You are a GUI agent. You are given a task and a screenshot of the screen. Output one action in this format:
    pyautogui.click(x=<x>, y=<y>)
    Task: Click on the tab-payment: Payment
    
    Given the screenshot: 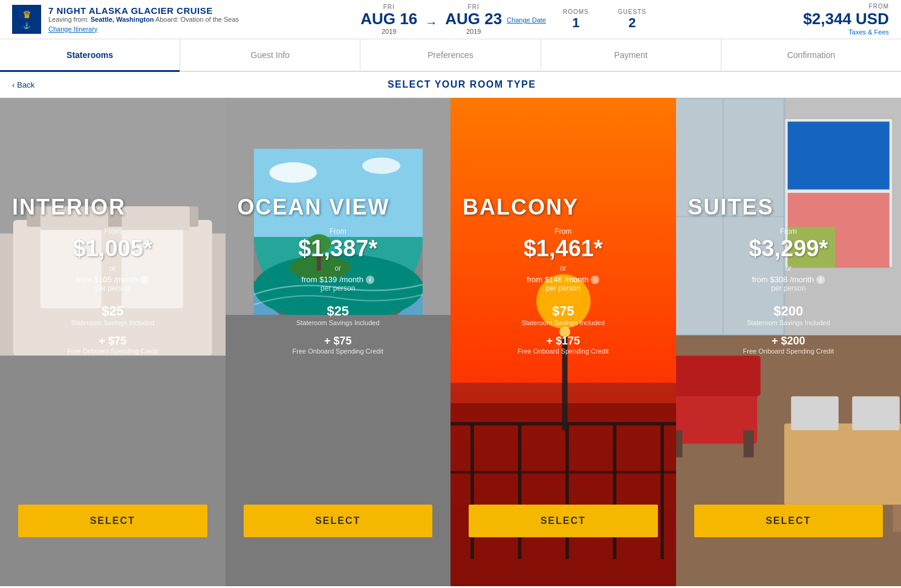 What is the action you would take?
    pyautogui.click(x=631, y=55)
    